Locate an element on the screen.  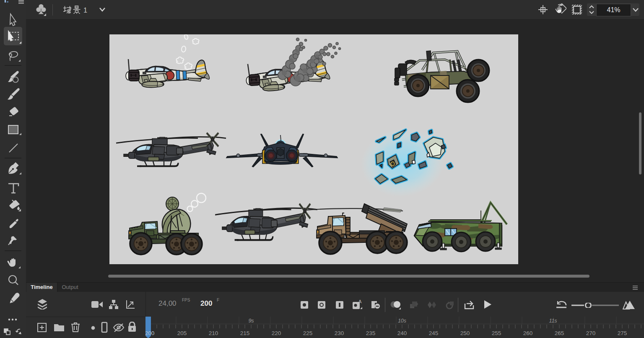
svg-text: 250 is located at coordinates (465, 333).